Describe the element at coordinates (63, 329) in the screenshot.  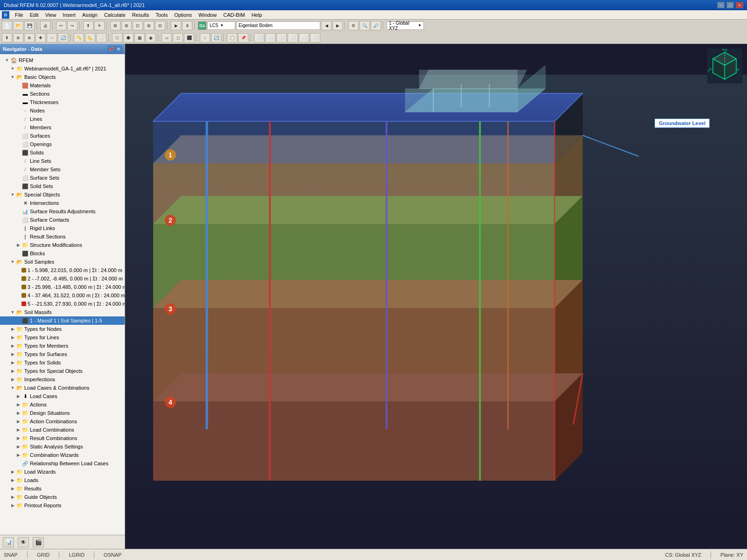
I see `tree-types-nodes: ▶ 📁 Types for Nodes` at that location.